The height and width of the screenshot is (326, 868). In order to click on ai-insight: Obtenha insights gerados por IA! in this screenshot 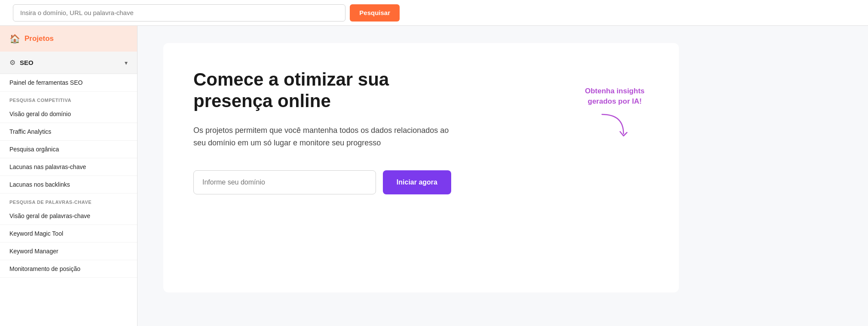, I will do `click(614, 113)`.